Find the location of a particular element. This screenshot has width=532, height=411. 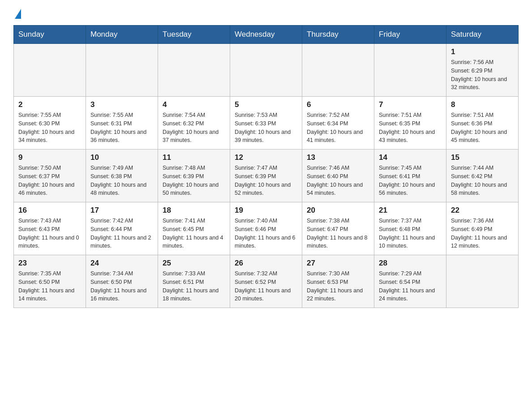

calendar-week-row: 2Sunrise: 7:55 AM Sunset: 6:30 PM Daylig… is located at coordinates (266, 123).